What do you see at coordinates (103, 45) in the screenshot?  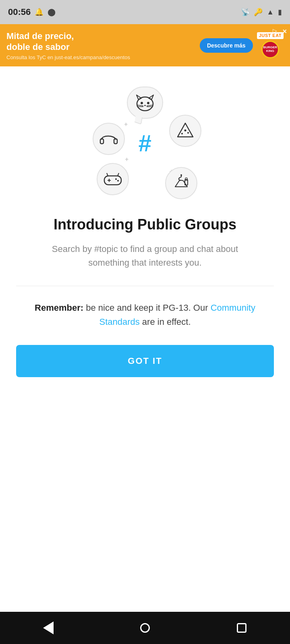 I see `ad-text-block: Mitad de precio,doble de sabor Consulta …` at bounding box center [103, 45].